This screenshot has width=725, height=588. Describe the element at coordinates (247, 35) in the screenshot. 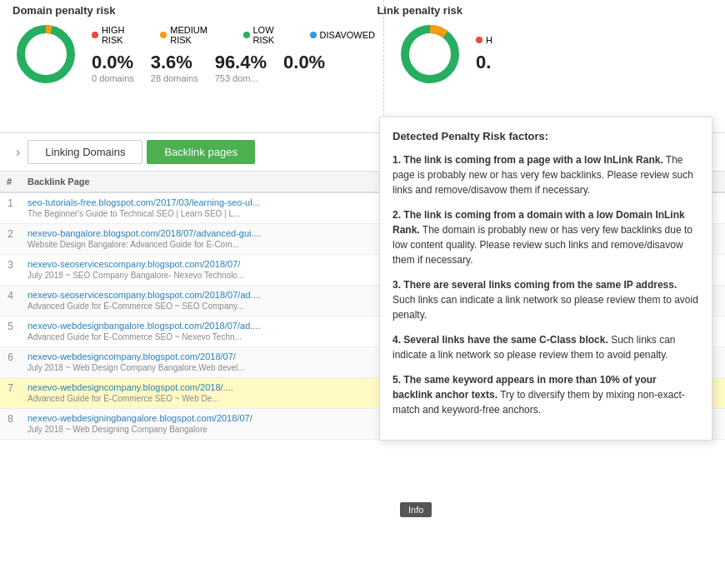

I see `low-risk-dot` at that location.